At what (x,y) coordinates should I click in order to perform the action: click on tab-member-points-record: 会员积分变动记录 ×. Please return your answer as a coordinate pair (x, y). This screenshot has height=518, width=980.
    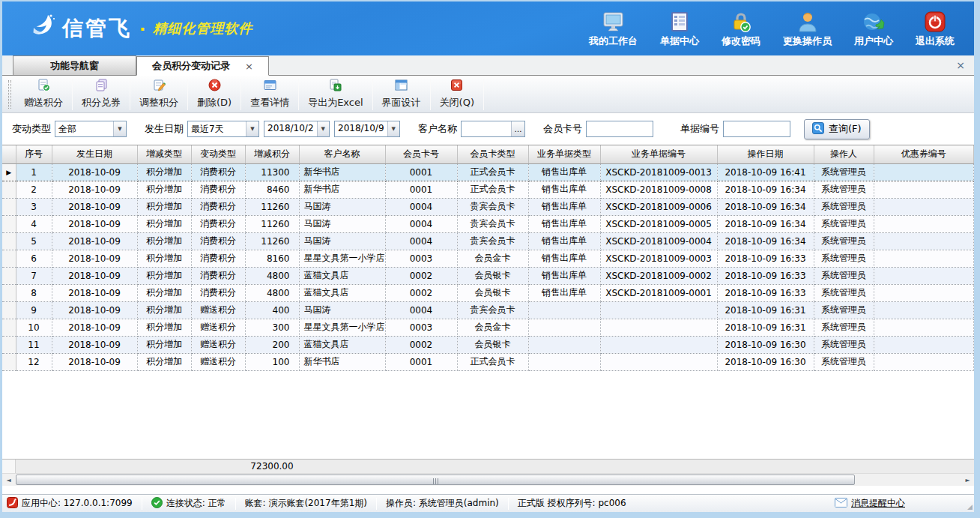
    Looking at the image, I should click on (202, 66).